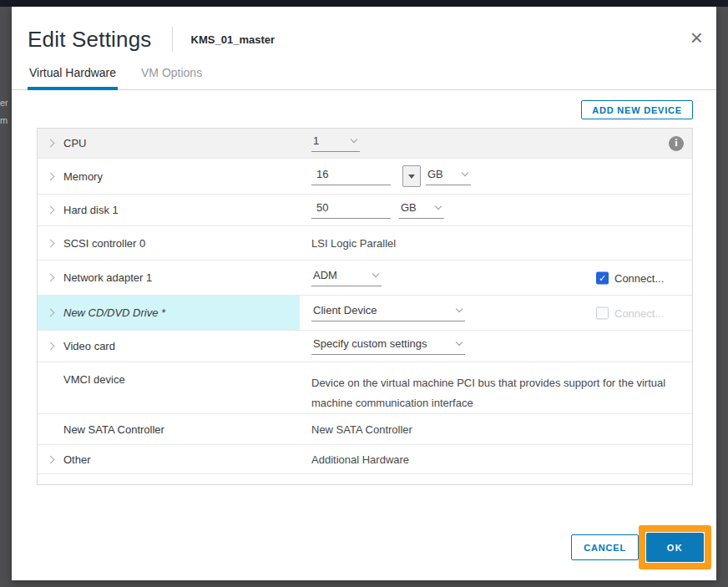  I want to click on hw-row-vmci-device: VMCI device Device on the virtual machin…, so click(365, 388).